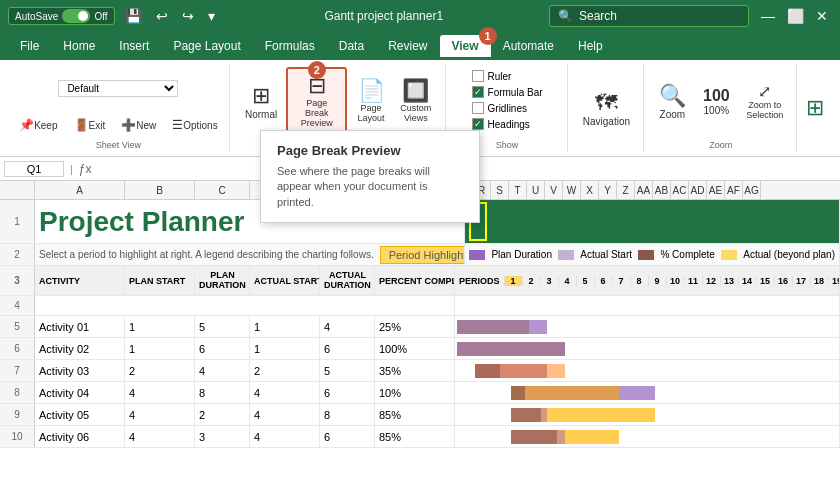 This screenshot has width=840, height=500. I want to click on options-button: ☰ Options, so click(194, 125).